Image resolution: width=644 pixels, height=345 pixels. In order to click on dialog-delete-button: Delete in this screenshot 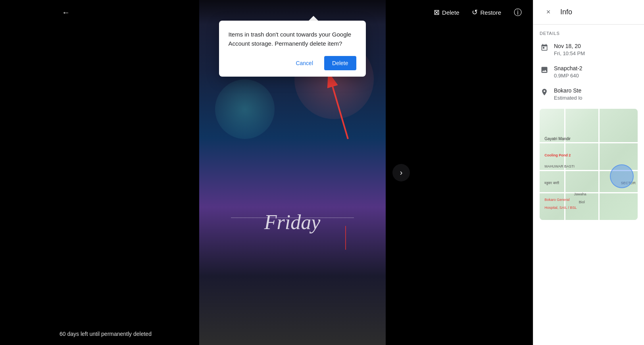, I will do `click(340, 63)`.